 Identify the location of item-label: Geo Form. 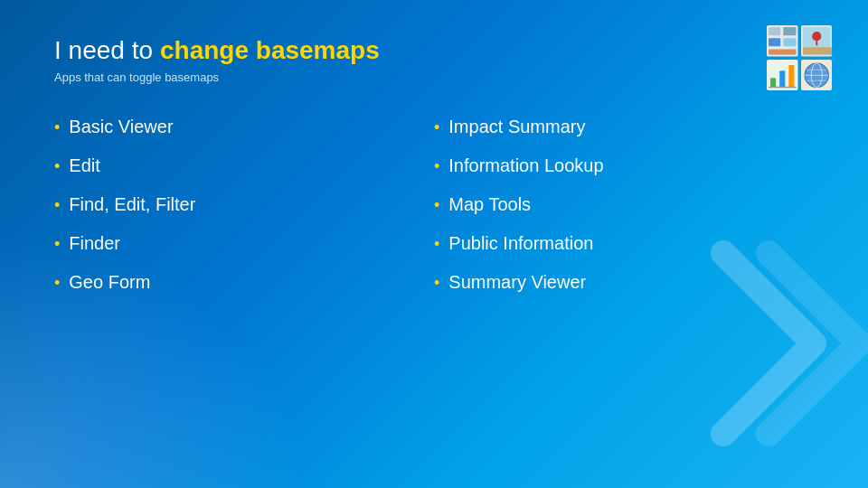
(109, 282).